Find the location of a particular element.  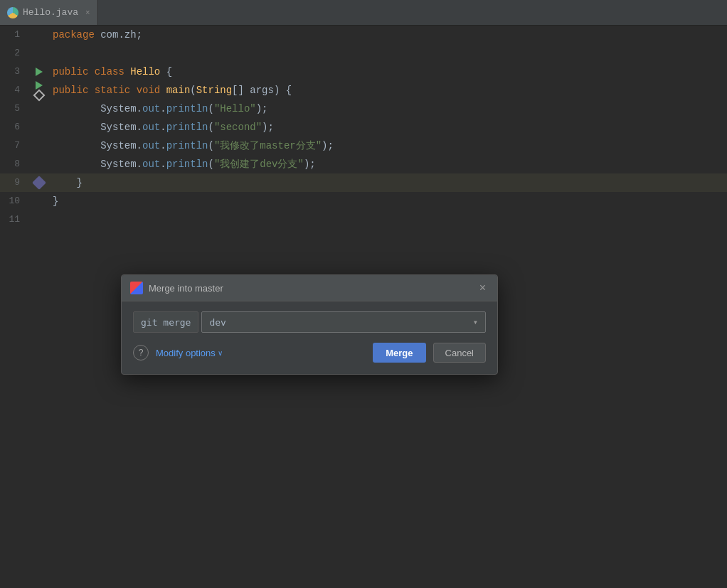

dialog-title: Merge into master is located at coordinates (186, 289).